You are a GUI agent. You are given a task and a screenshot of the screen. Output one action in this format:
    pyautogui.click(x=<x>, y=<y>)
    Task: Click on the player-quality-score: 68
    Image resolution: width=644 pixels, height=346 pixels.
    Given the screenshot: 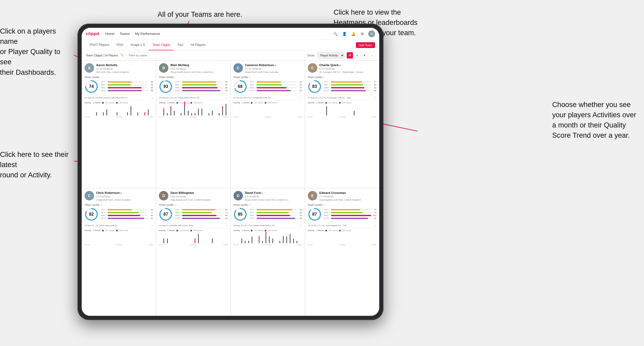 What is the action you would take?
    pyautogui.click(x=240, y=87)
    